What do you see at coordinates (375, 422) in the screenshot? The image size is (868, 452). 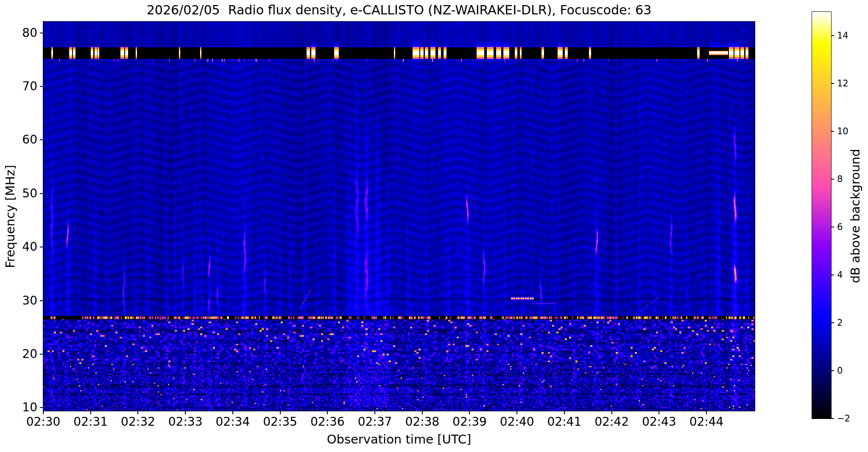 I see `x-tick-label: 02:37` at bounding box center [375, 422].